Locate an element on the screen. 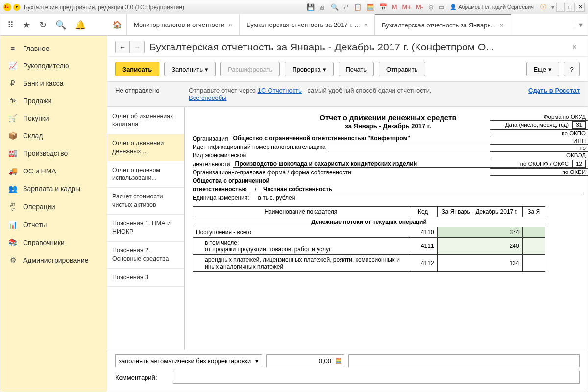 The width and height of the screenshot is (588, 392). sidebar-item: 👥Зарплата и кадры is located at coordinates (54, 189).